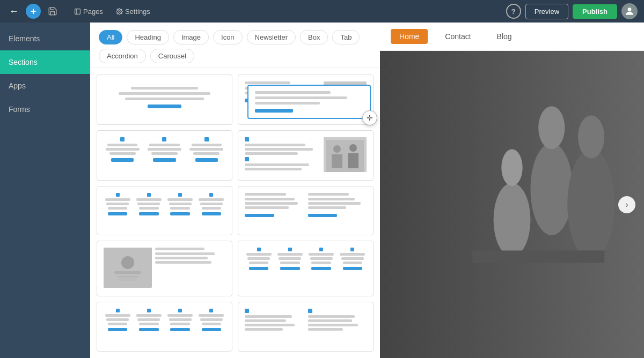 The image size is (644, 358). What do you see at coordinates (346, 38) in the screenshot?
I see `filter-tab: Tab` at bounding box center [346, 38].